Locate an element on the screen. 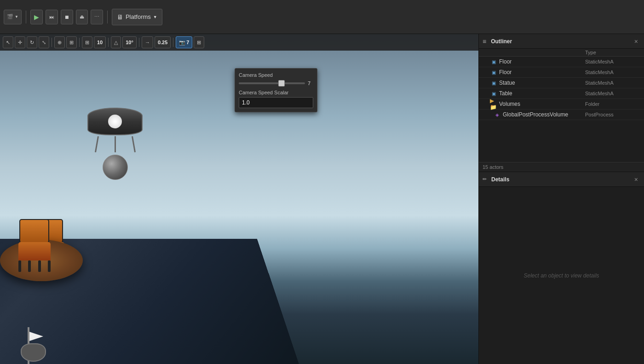  snap-settings-button: ⊞ is located at coordinates (72, 42).